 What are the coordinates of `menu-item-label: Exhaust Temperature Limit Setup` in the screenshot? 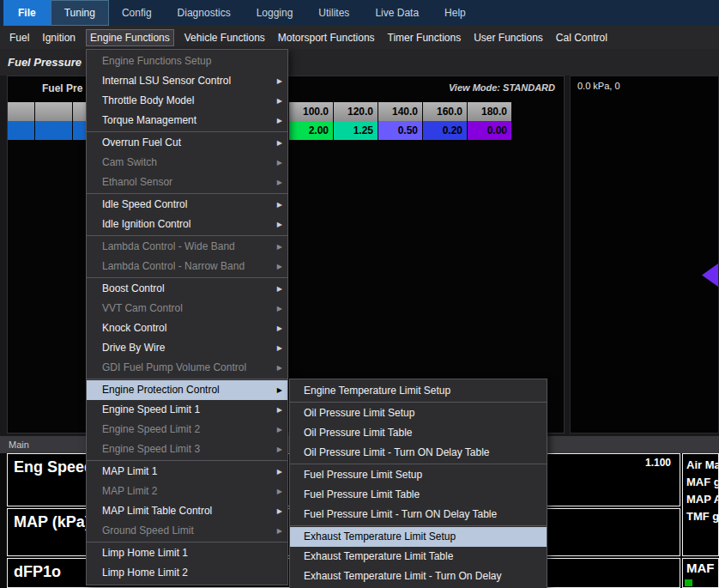 It's located at (379, 536).